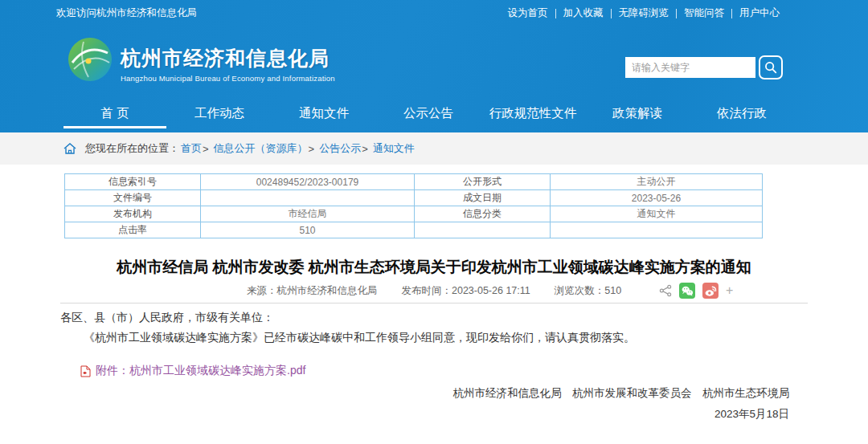 This screenshot has height=444, width=868. What do you see at coordinates (413, 206) in the screenshot?
I see `document-info-table: 信息索引号 002489452/2023-00179 公开形式 主动公开 文件编…` at bounding box center [413, 206].